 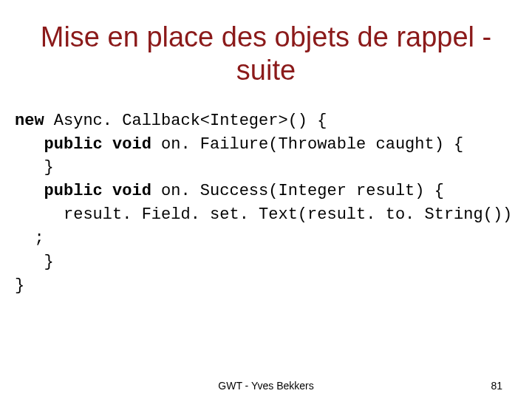 What do you see at coordinates (266, 386) in the screenshot?
I see `footer-text: GWT - Yves Bekkers` at bounding box center [266, 386].